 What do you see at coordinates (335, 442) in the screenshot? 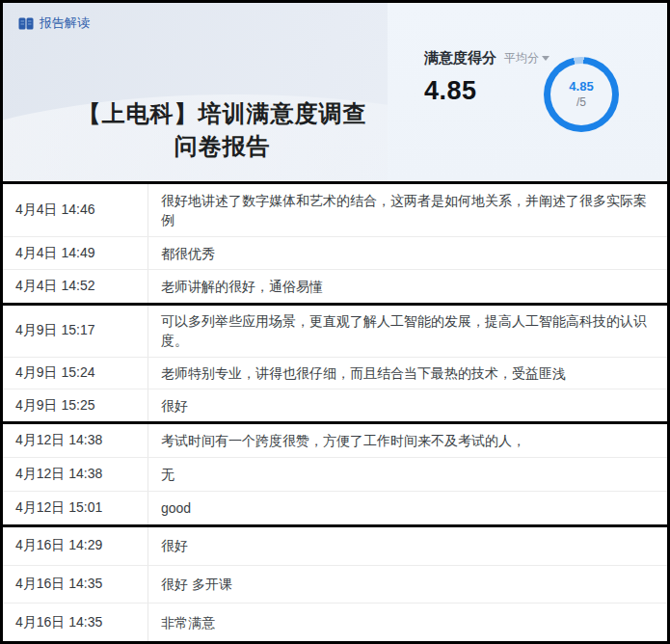
I see `table-row: 4月12日 14:38 考试时间有一个跨度很赞，方便了工作时间来不及考试的人，` at bounding box center [335, 442].